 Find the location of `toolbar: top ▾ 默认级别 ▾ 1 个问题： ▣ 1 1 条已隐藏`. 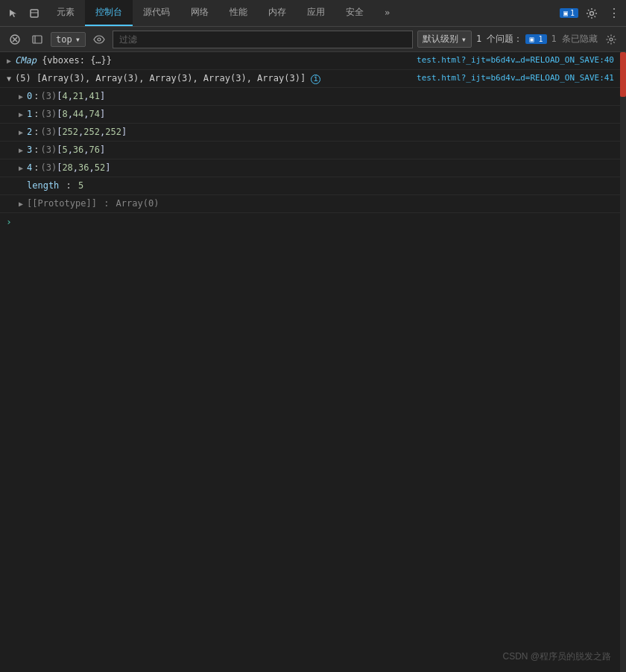

toolbar: top ▾ 默认级别 ▾ 1 个问题： ▣ 1 1 条已隐藏 is located at coordinates (313, 39).